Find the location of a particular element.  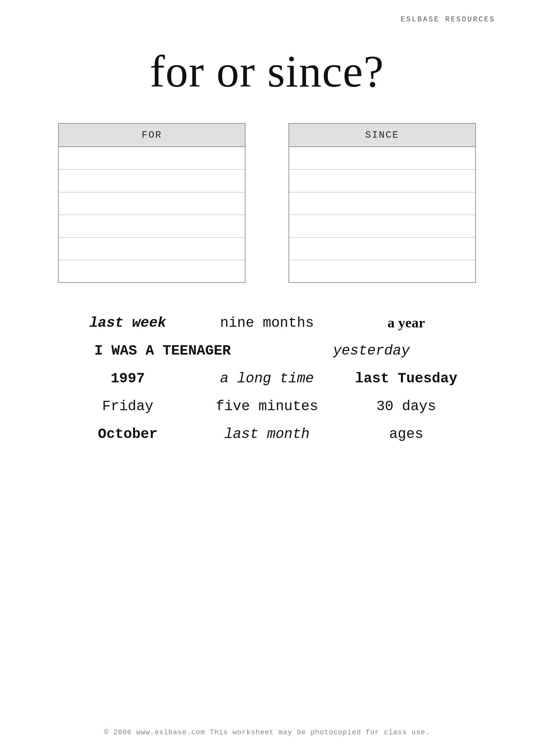

word-last-week: last week is located at coordinates (128, 323).